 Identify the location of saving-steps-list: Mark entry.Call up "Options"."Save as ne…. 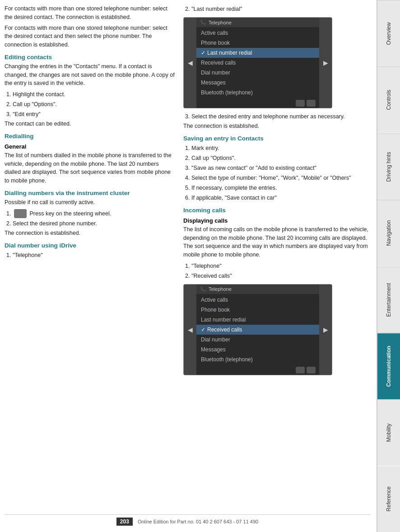
(277, 173).